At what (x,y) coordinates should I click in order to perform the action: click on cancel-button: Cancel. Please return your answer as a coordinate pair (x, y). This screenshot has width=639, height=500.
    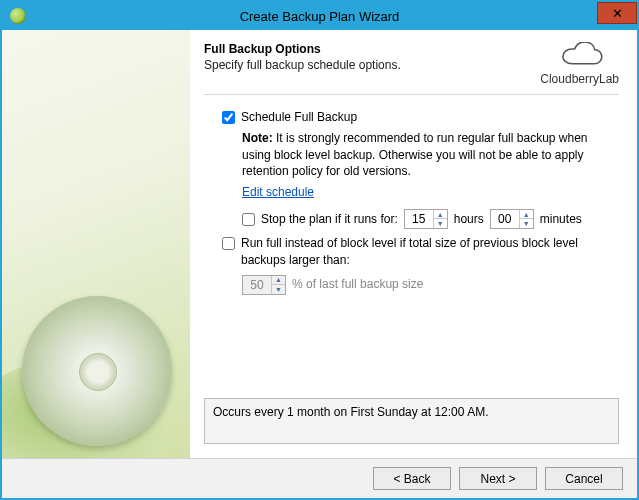
    Looking at the image, I should click on (584, 478).